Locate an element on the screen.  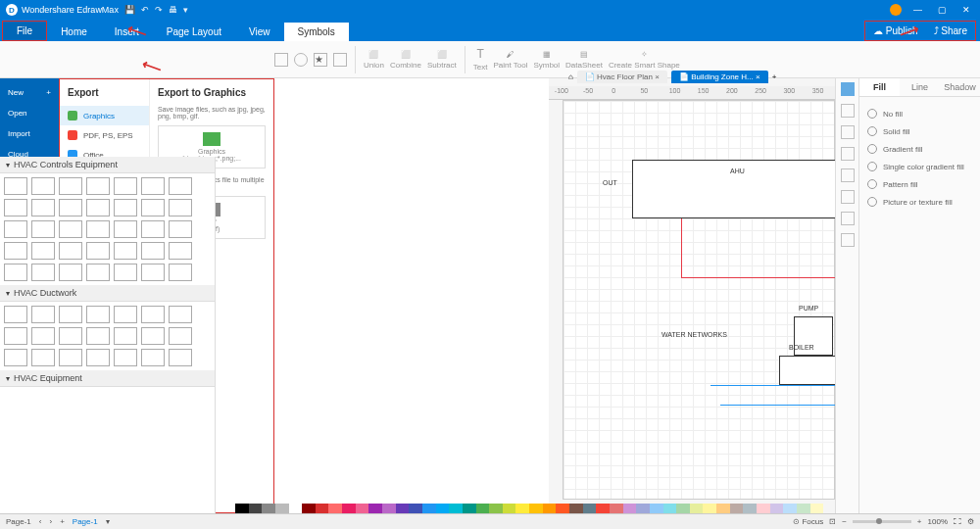
focus-mode: ⊙ Focus is located at coordinates (808, 521).